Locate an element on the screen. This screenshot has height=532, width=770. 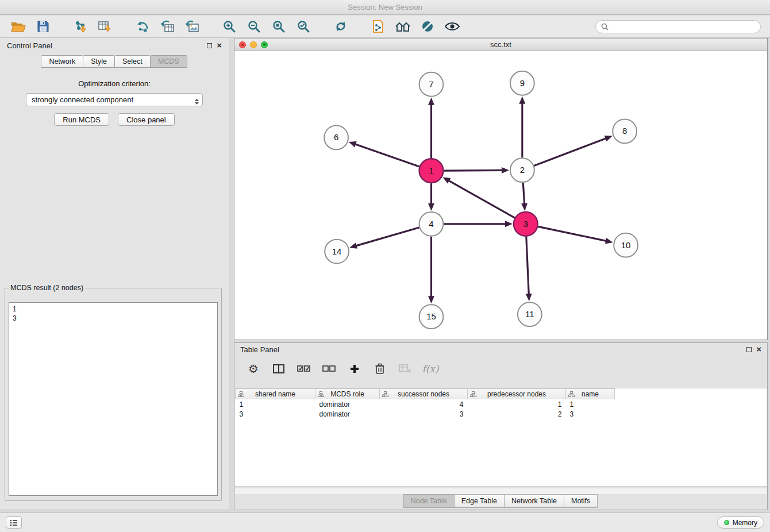
mcds-result-title: MCDS result (2 nodes) is located at coordinates (47, 288).